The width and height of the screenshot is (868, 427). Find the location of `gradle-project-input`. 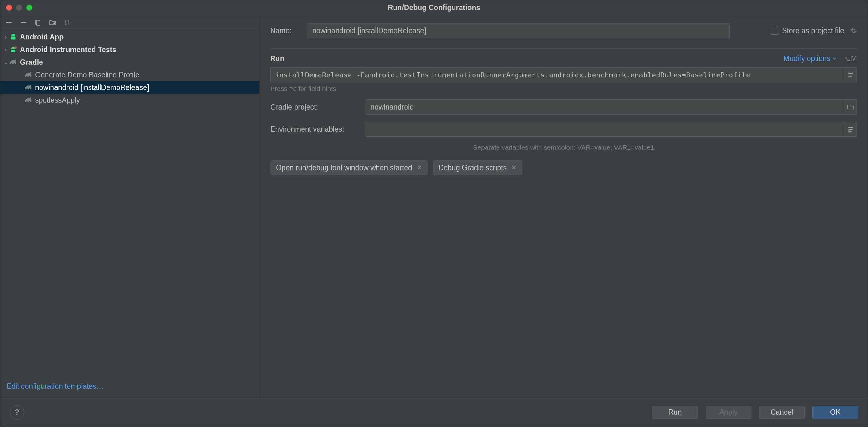

gradle-project-input is located at coordinates (605, 107).